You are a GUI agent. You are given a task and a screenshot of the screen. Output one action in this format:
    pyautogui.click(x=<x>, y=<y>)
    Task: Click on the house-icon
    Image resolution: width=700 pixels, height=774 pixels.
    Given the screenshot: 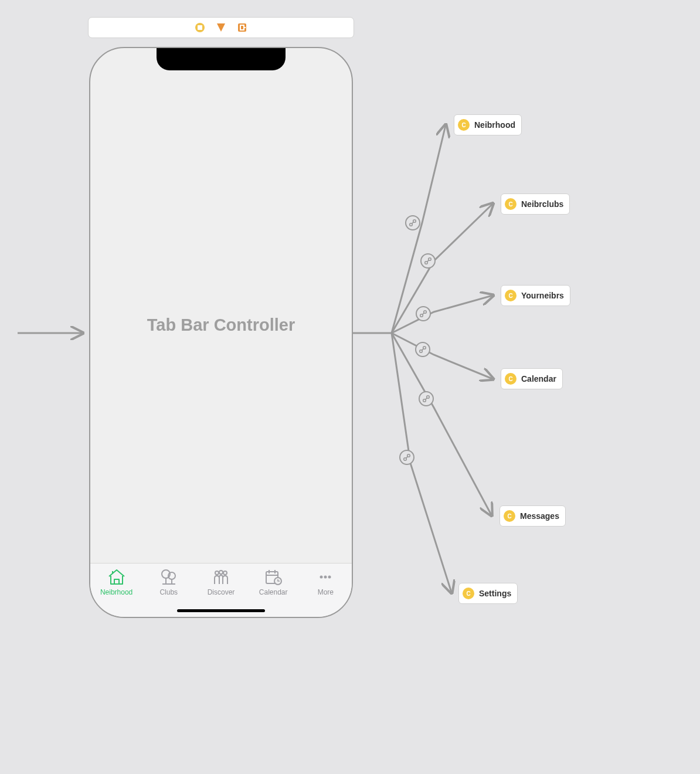 What is the action you would take?
    pyautogui.click(x=117, y=577)
    